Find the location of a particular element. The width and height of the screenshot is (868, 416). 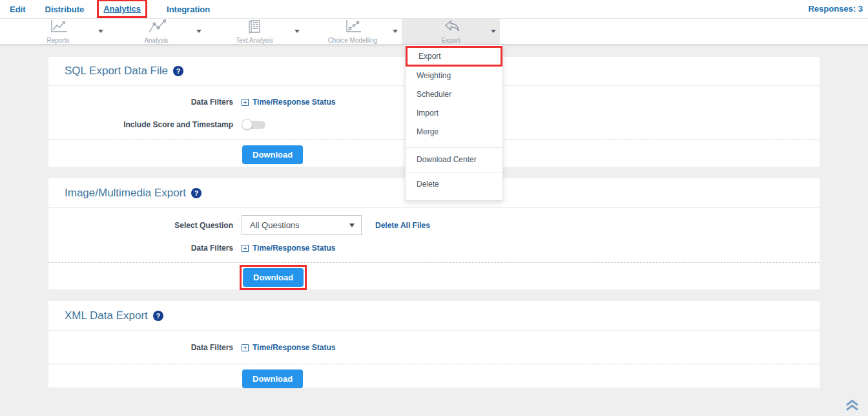

select-caret-icon is located at coordinates (352, 225).